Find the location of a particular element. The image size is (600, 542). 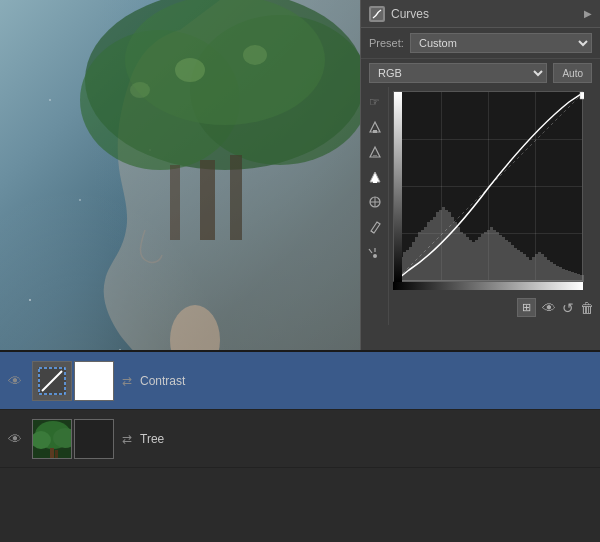

layer-link-group is located at coordinates (73, 381).